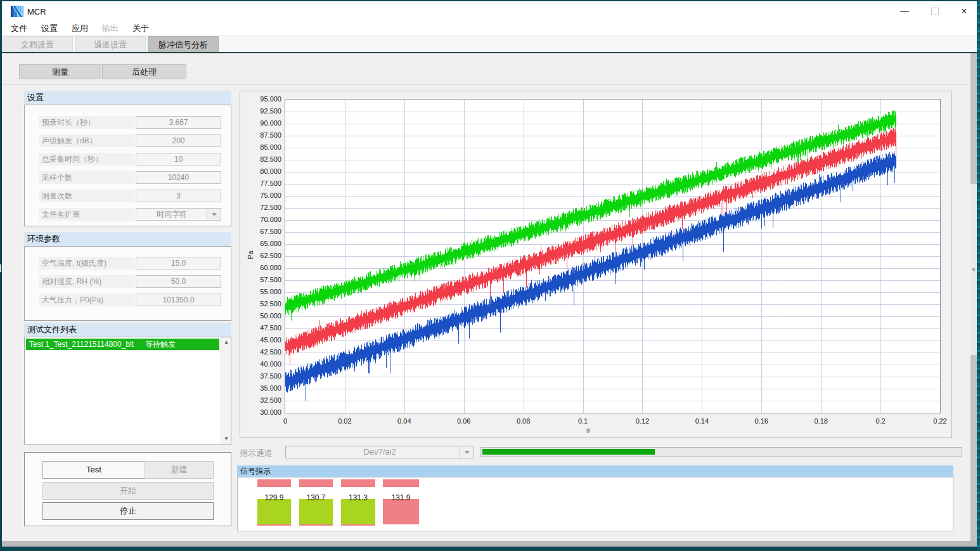  Describe the element at coordinates (379, 451) in the screenshot. I see `indicator-channel-value: Dev7/ai2` at that location.